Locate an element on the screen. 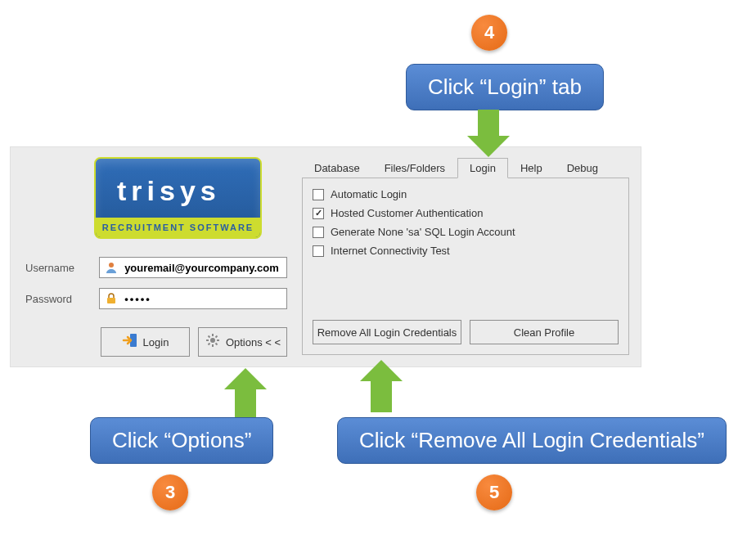  login-arrow-icon is located at coordinates (130, 342).